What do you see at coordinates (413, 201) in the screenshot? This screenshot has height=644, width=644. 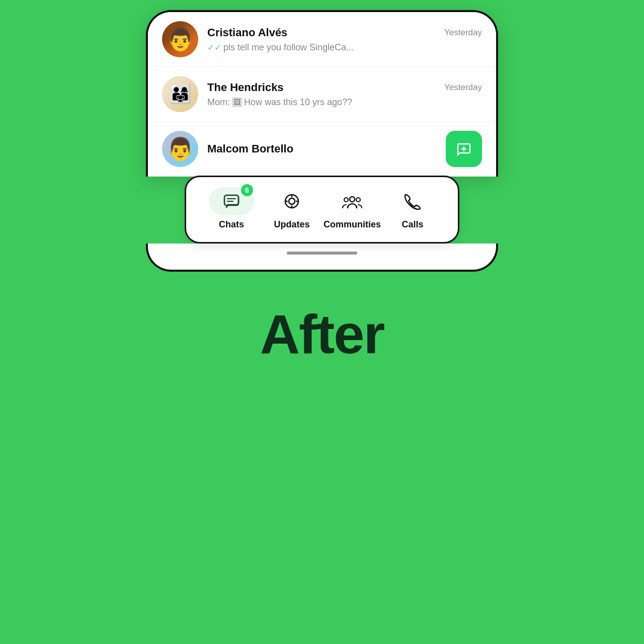 I see `calls-icon` at bounding box center [413, 201].